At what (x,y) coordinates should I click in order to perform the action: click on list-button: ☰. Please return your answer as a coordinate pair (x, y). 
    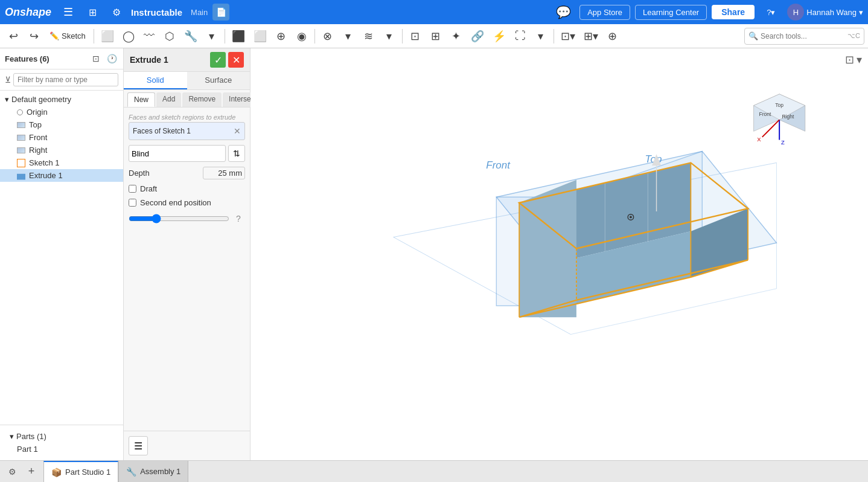
    Looking at the image, I should click on (138, 446).